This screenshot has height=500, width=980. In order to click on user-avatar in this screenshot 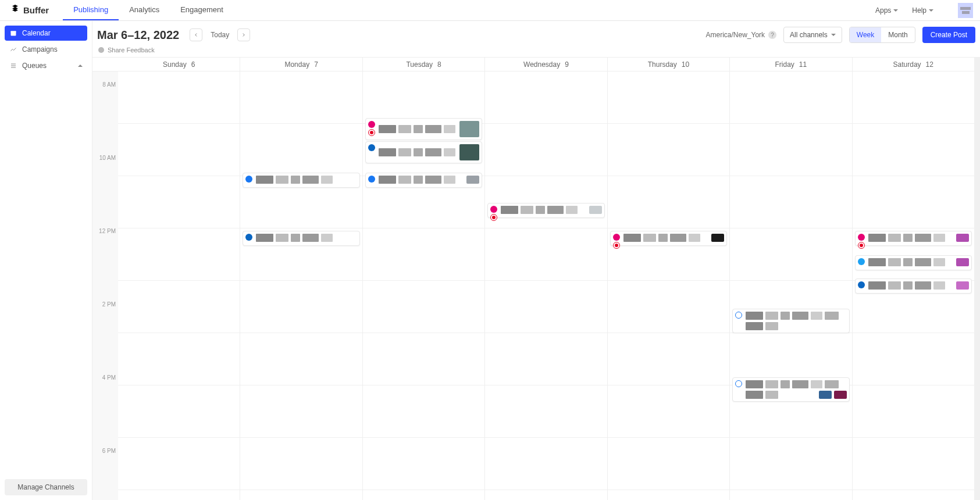, I will do `click(965, 10)`.